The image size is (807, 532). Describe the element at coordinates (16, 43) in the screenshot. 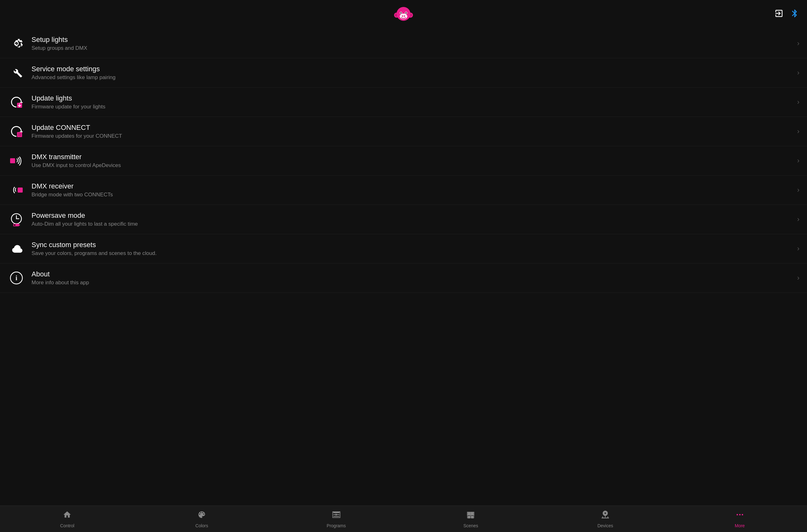

I see `gear-icon` at that location.